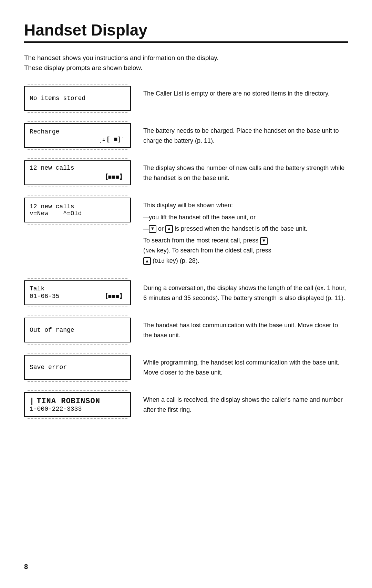 Image resolution: width=372 pixels, height=588 pixels. Describe the element at coordinates (78, 330) in the screenshot. I see `display-box-wrap-out-of-range: Out of range` at that location.